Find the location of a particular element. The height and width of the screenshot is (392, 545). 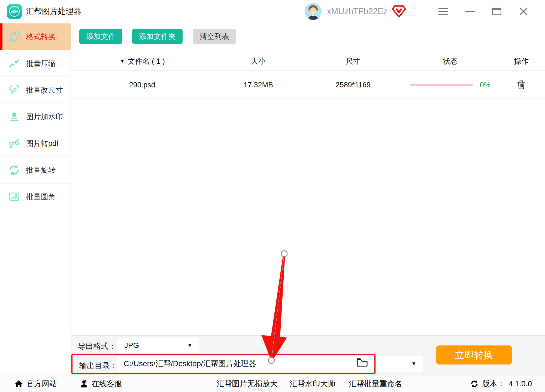

sidebar-item-add-watermark: 图片加水印 is located at coordinates (35, 117).